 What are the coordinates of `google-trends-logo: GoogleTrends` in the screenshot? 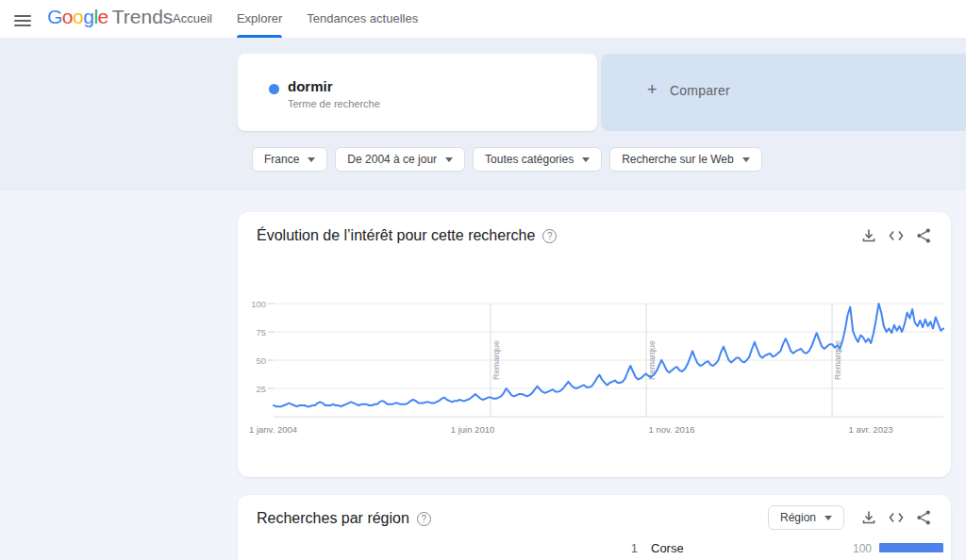 It's located at (109, 17).